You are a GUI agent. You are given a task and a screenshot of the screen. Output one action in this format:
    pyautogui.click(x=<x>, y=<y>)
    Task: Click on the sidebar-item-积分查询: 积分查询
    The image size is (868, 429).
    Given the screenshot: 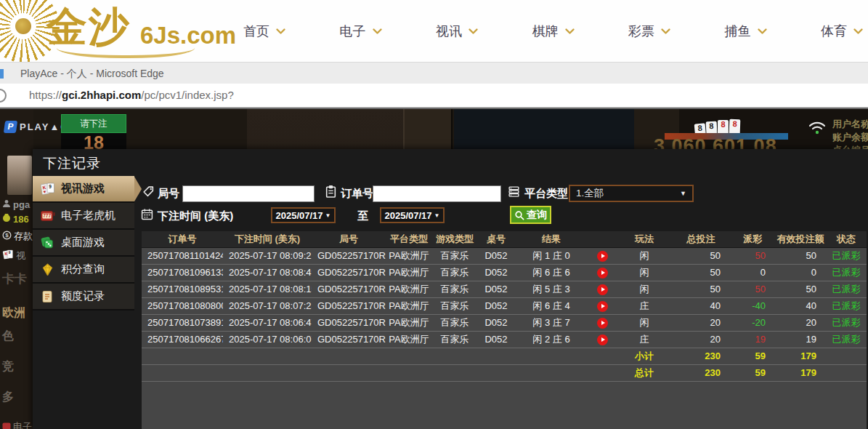 What is the action you would take?
    pyautogui.click(x=84, y=270)
    